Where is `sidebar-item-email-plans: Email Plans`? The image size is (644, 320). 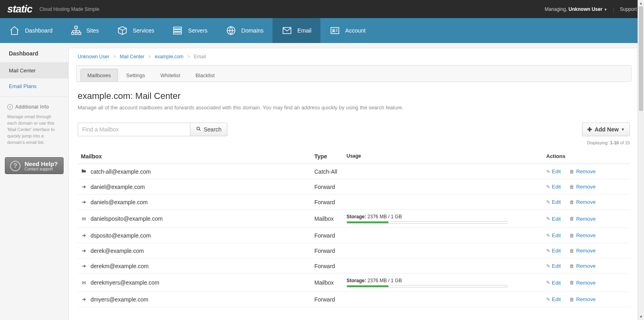 sidebar-item-email-plans: Email Plans is located at coordinates (34, 86).